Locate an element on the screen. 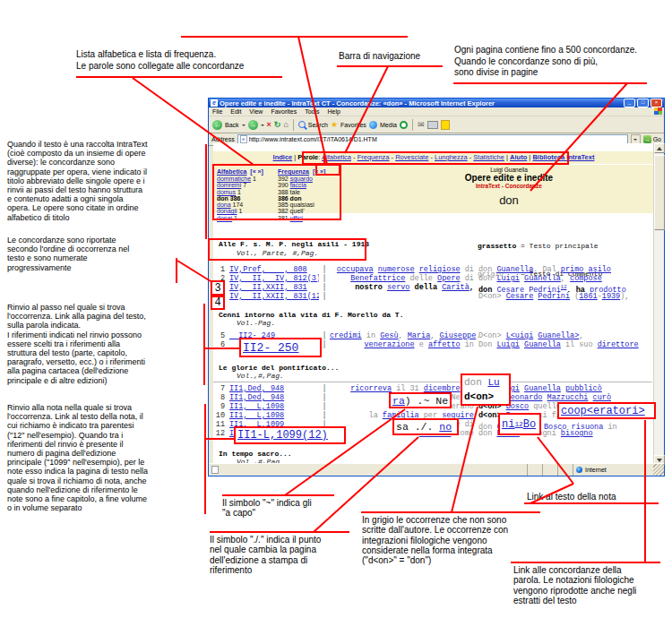 This screenshot has width=672, height=618. link: Benefattrice is located at coordinates (378, 279).